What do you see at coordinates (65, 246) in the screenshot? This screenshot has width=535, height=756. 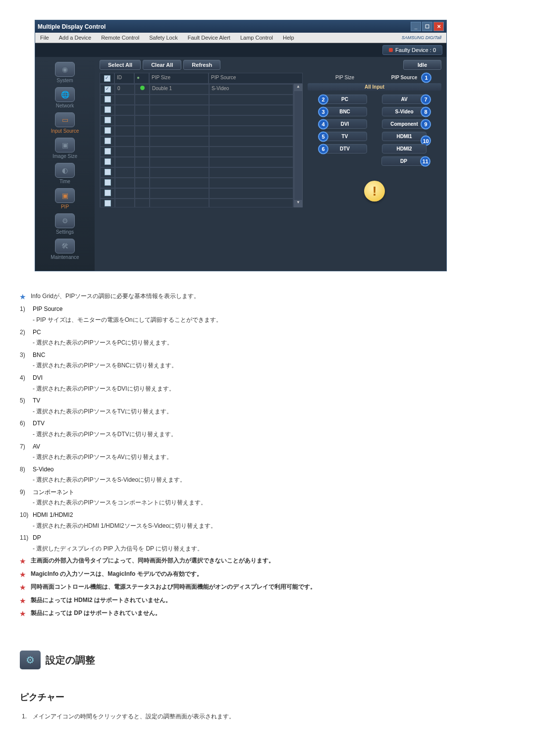 I see `maintenance-icon: 🛠` at bounding box center [65, 246].